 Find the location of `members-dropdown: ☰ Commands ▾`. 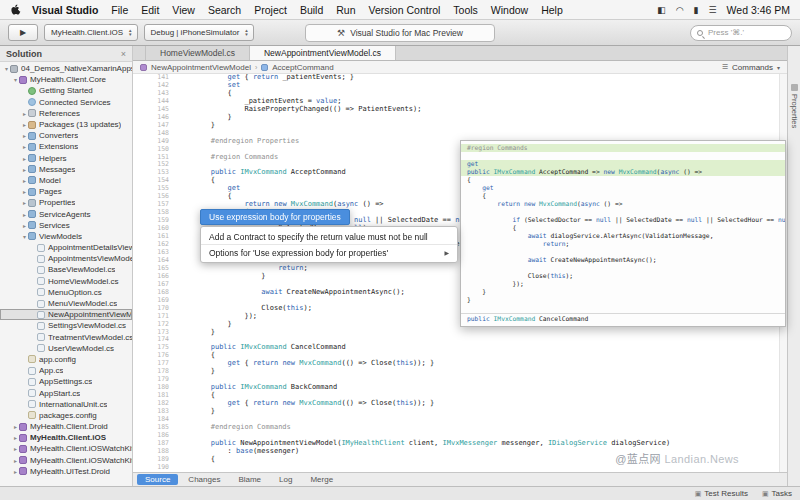

members-dropdown: ☰ Commands ▾ is located at coordinates (751, 68).